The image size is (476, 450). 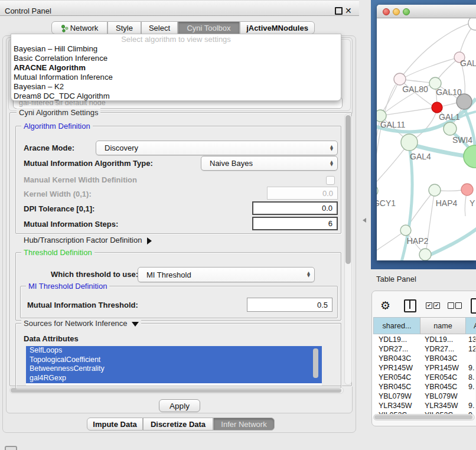 What do you see at coordinates (81, 324) in the screenshot?
I see `sources-group-label: Sources for Network Inference` at bounding box center [81, 324].